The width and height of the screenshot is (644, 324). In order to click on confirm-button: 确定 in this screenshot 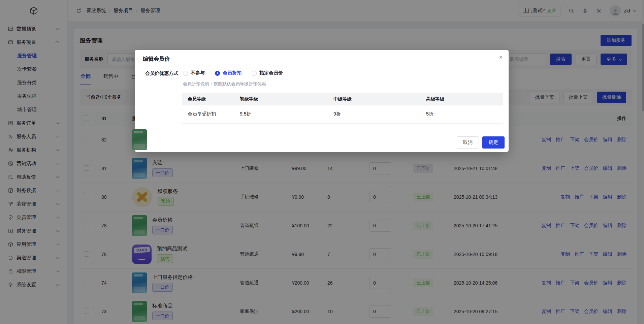, I will do `click(493, 142)`.